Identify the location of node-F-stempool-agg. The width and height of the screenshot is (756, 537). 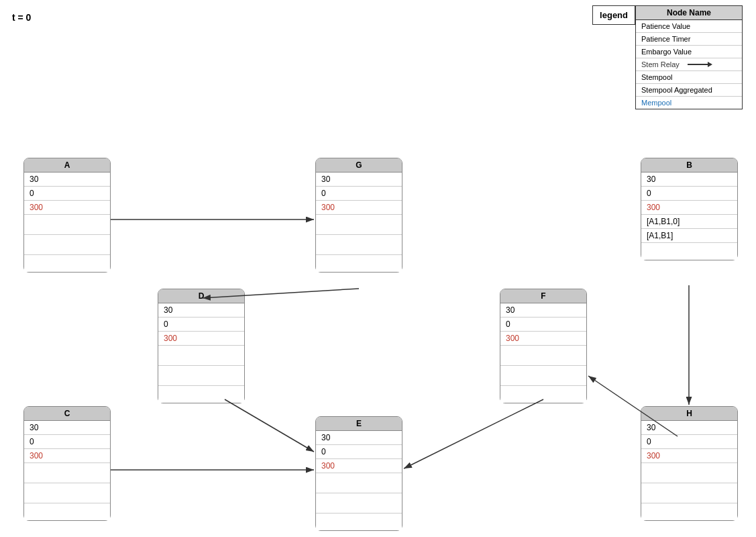
(543, 376).